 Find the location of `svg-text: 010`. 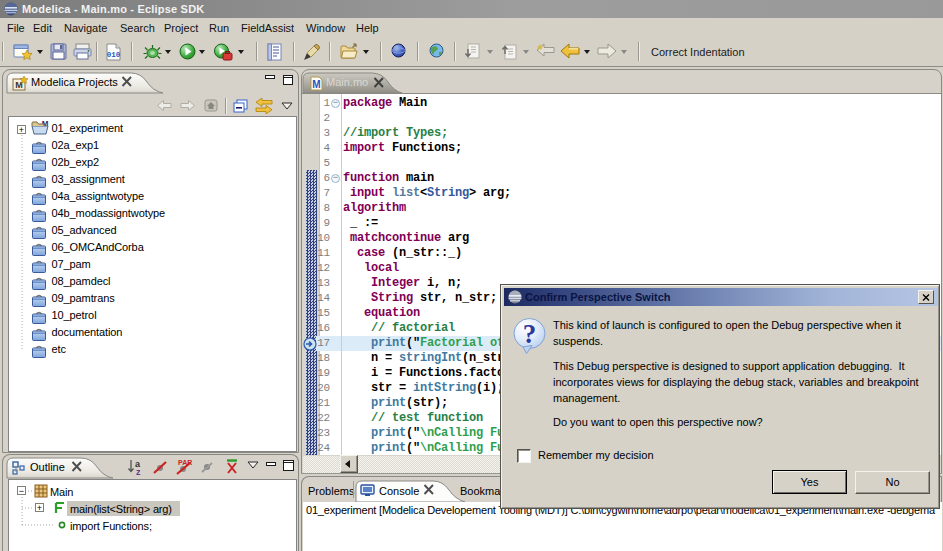

svg-text: 010 is located at coordinates (114, 55).